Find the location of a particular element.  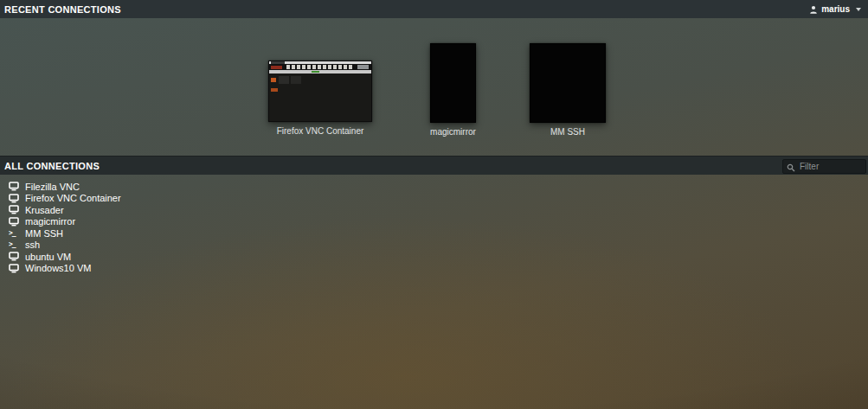

connection-item-ssh: >_ ssh is located at coordinates (61, 246).